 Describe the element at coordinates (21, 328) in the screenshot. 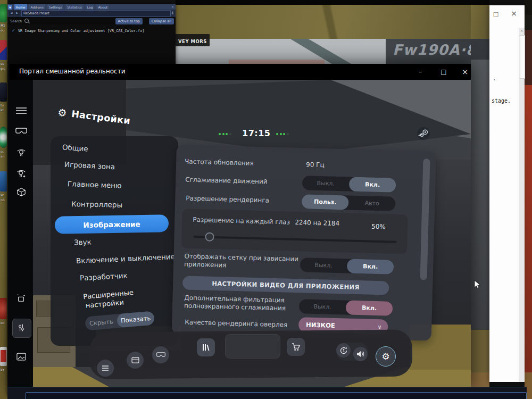

I see `settings-sliders-icon` at that location.